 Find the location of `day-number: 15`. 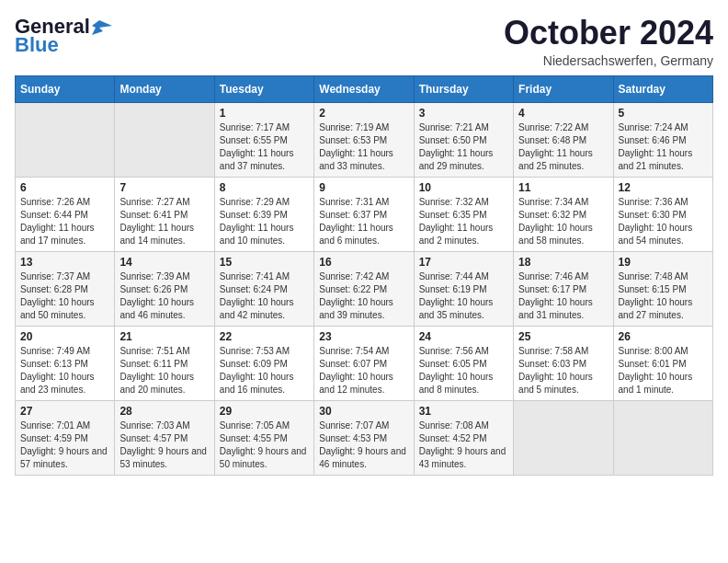

day-number: 15 is located at coordinates (265, 262).